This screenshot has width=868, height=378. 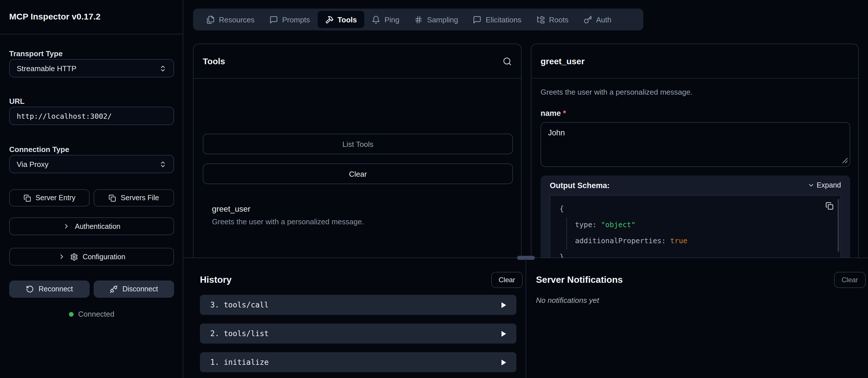 What do you see at coordinates (617, 92) in the screenshot?
I see `tool-detail-description: Greets the user with a personalized mess…` at bounding box center [617, 92].